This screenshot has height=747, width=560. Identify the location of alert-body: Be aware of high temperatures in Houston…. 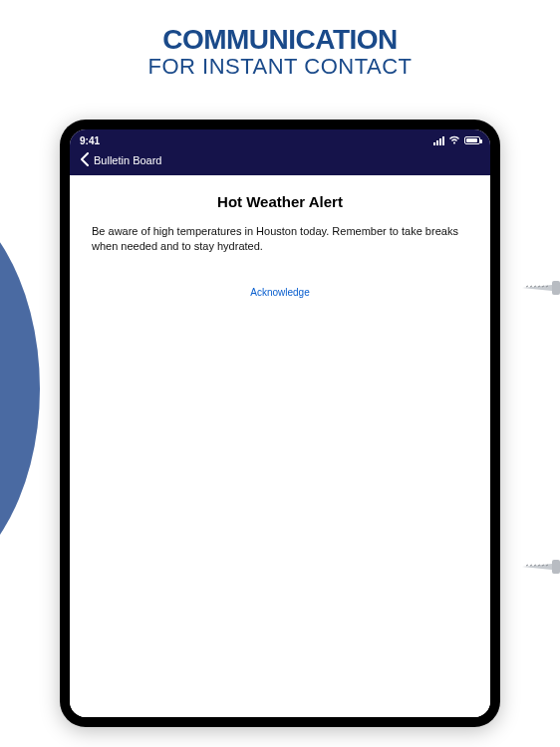
(280, 239).